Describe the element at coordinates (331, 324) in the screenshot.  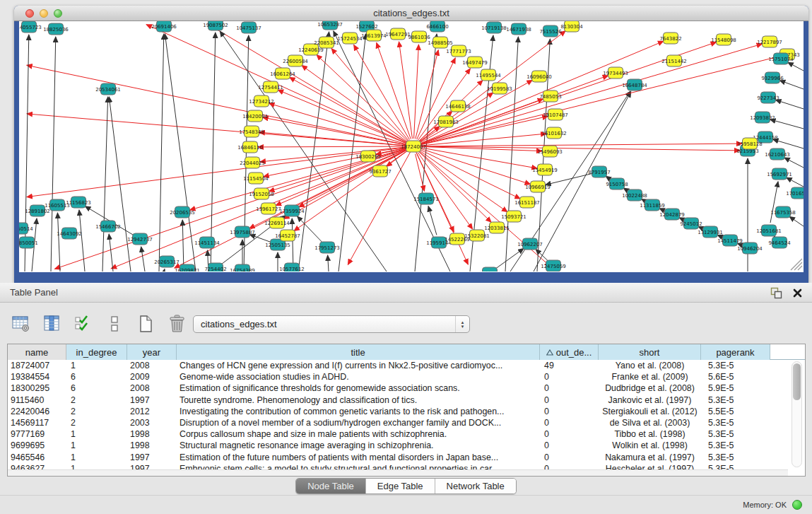
I see `table-selector-dropdown: citations_edges.txt ▲▼` at that location.